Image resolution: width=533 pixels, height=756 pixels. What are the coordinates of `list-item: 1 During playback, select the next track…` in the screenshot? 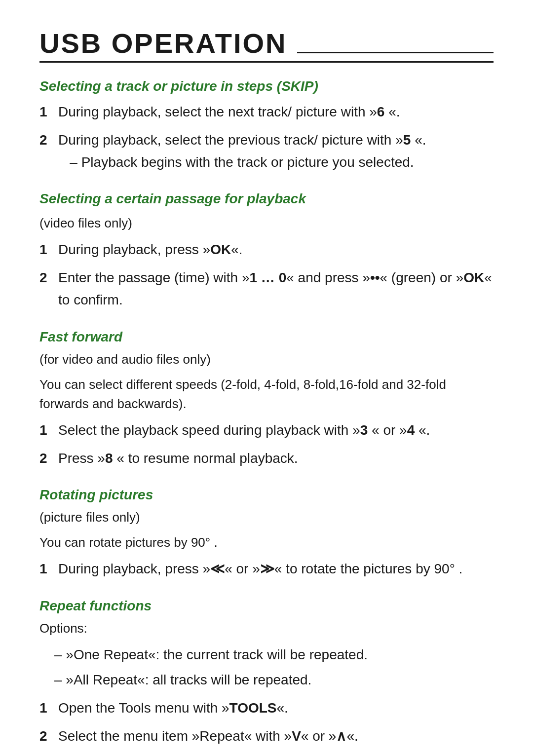 It's located at (266, 113).